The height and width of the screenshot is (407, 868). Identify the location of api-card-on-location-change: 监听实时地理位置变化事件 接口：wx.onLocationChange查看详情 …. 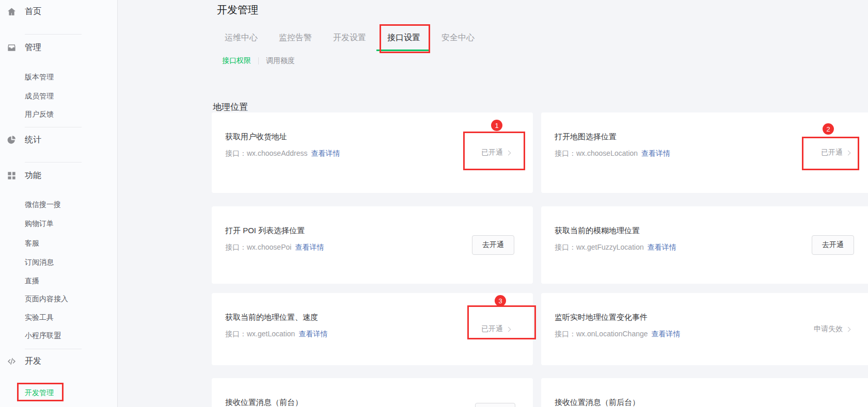
(704, 329).